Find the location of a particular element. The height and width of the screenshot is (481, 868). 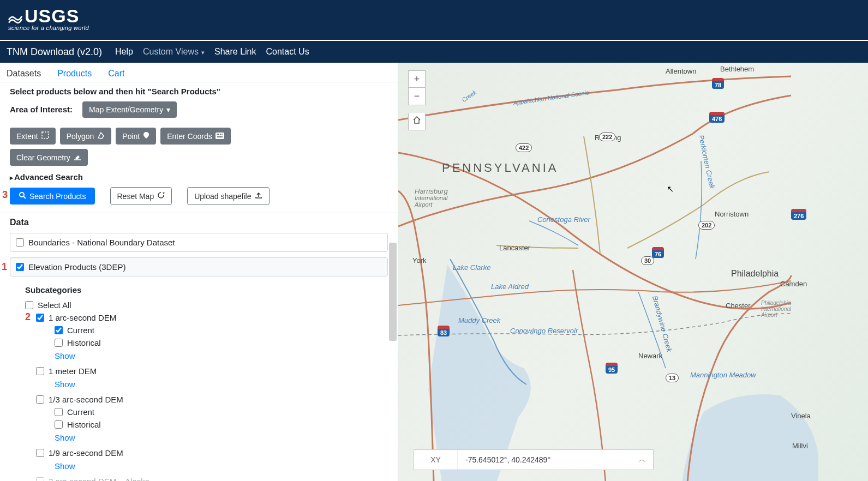

data-section-header: Data is located at coordinates (199, 223).